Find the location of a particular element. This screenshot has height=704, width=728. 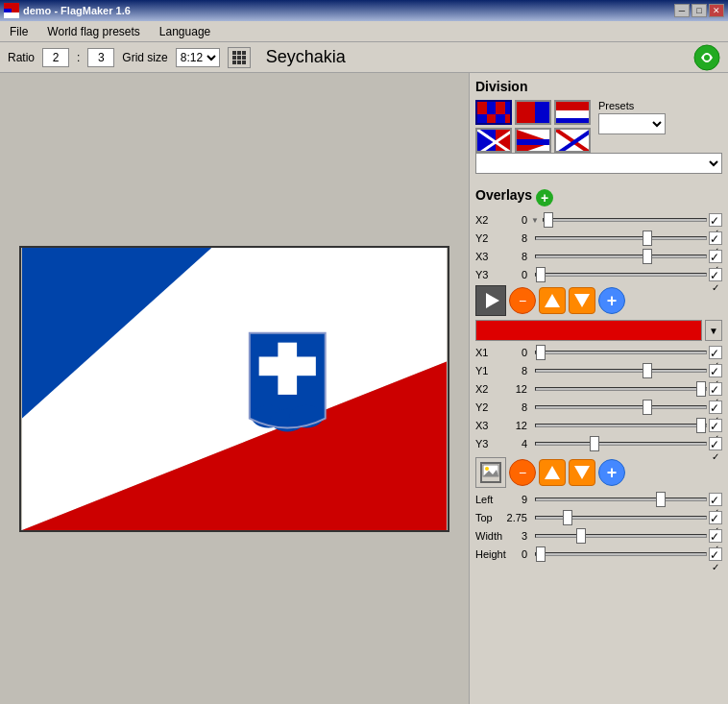

img-move-down-button is located at coordinates (582, 473).